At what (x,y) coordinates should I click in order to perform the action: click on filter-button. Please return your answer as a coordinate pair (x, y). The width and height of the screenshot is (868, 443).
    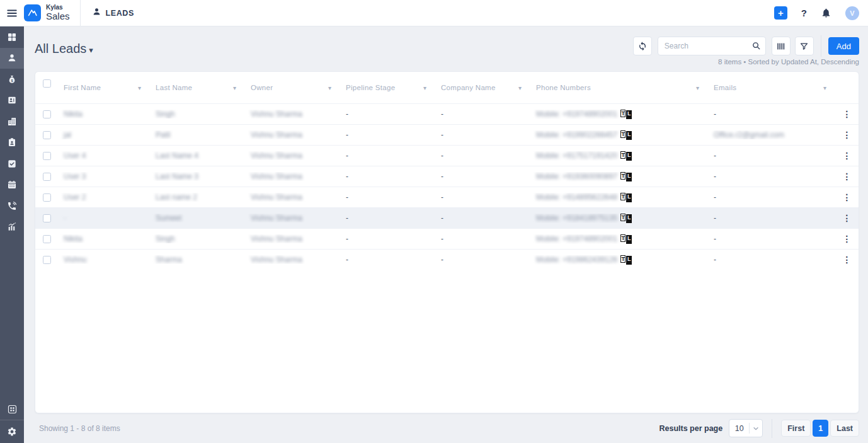
    Looking at the image, I should click on (804, 46).